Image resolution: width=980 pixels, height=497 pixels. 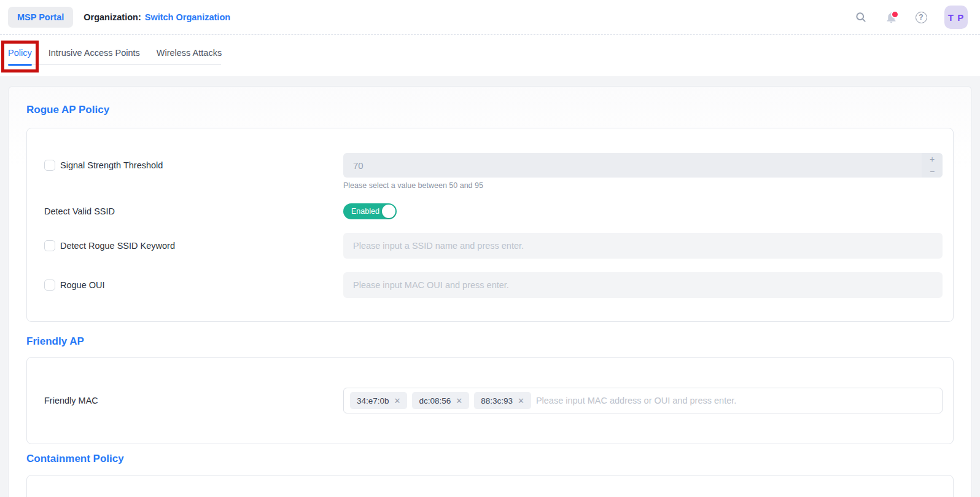 What do you see at coordinates (118, 246) in the screenshot?
I see `detect-rogue-ssid-label: Detect Rogue SSID Keyword` at bounding box center [118, 246].